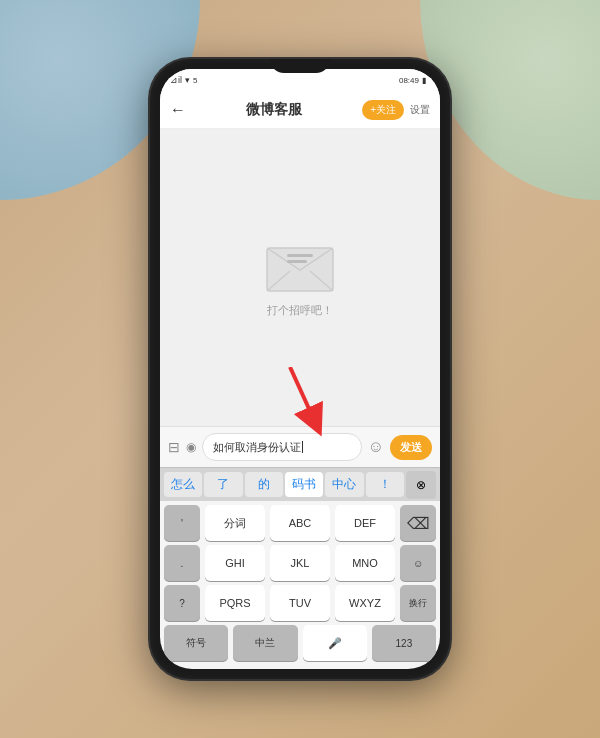 The height and width of the screenshot is (738, 600). What do you see at coordinates (365, 563) in the screenshot?
I see `key-mno: MNO` at bounding box center [365, 563].